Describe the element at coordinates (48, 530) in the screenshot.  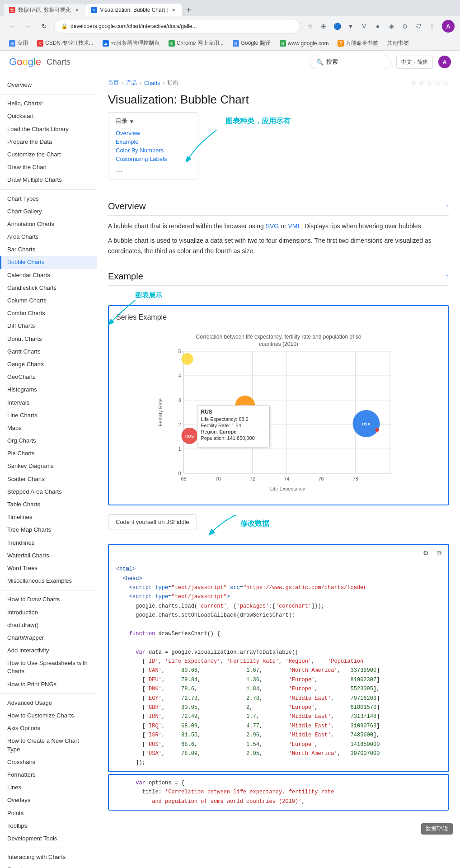
I see `sidebar-item-tree-map-charts: Tree Map Charts` at that location.